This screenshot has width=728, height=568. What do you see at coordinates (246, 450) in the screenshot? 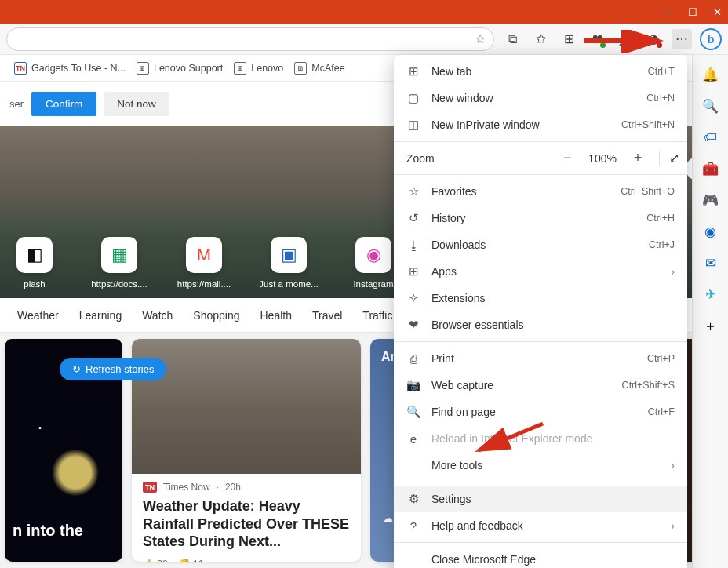
I see `news-card: TN Times Now · 20h Weather Update: Heavy…` at bounding box center [246, 450].